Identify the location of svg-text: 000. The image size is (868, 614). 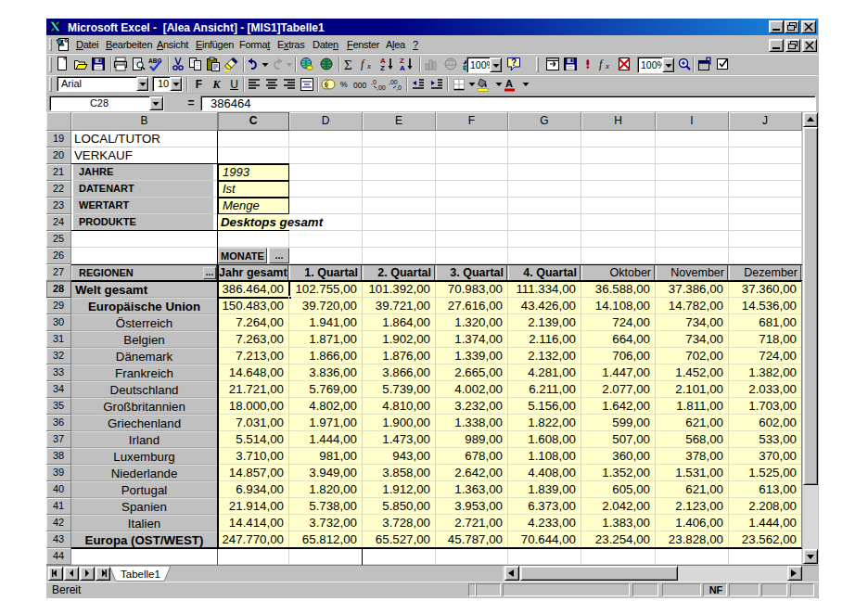
(360, 85).